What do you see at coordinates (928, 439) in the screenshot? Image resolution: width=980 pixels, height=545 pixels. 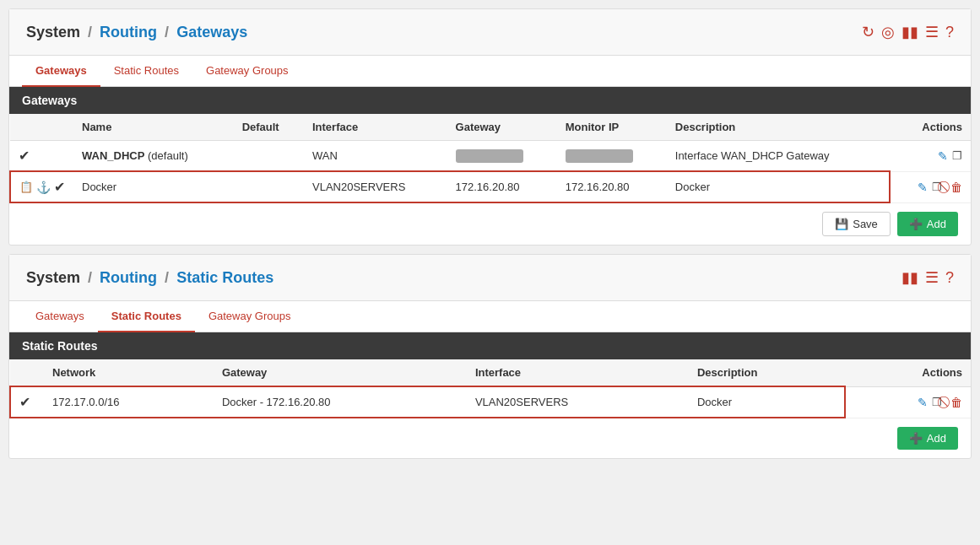 I see `add-button-2: ➕ Add` at bounding box center [928, 439].